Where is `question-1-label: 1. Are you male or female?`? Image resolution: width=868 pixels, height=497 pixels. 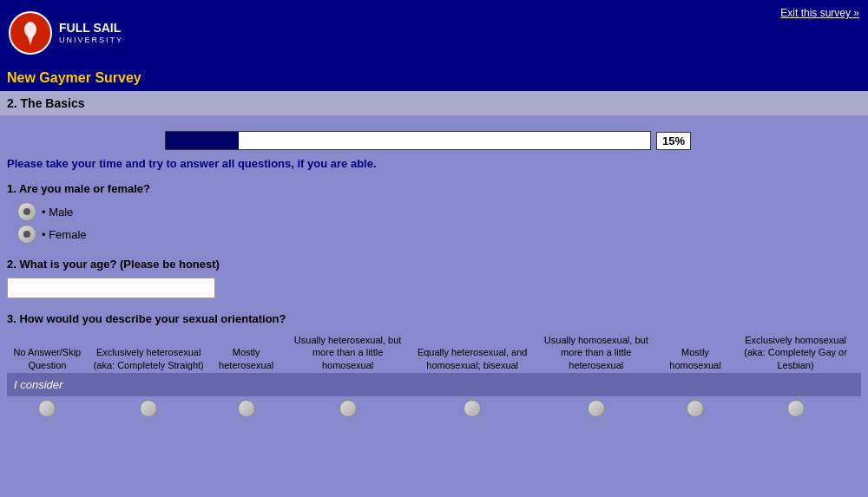 question-1-label: 1. Are you male or female? is located at coordinates (434, 189).